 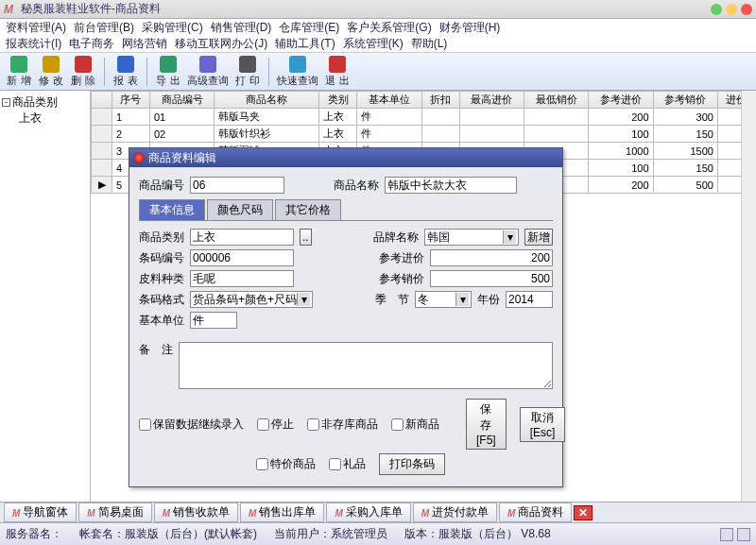 I want to click on save-button: 保存[F5], so click(x=486, y=424).